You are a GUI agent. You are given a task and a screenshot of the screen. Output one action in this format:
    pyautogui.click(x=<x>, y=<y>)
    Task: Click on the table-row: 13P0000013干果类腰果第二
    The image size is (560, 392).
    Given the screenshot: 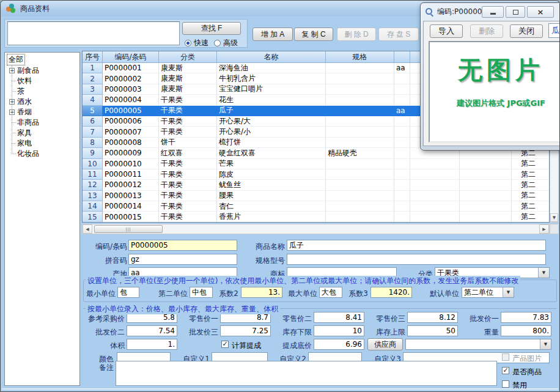 What is the action you would take?
    pyautogui.click(x=315, y=196)
    